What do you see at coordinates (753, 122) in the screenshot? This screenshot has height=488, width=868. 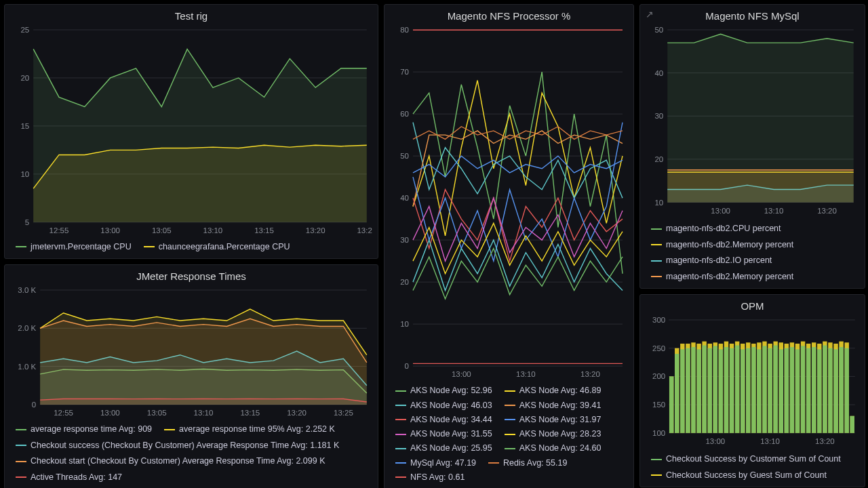 I see `chart-mysql: 102030405013:0013:1013:20` at bounding box center [753, 122].